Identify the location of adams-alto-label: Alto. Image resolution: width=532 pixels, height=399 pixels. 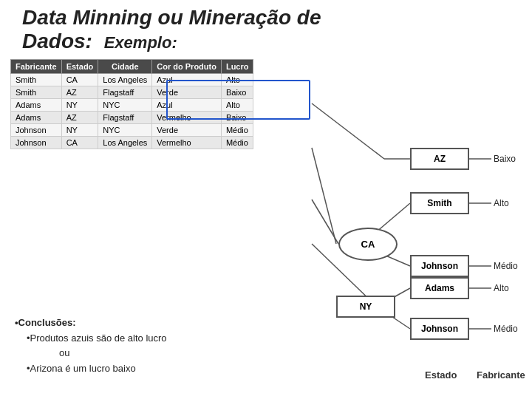
(501, 288).